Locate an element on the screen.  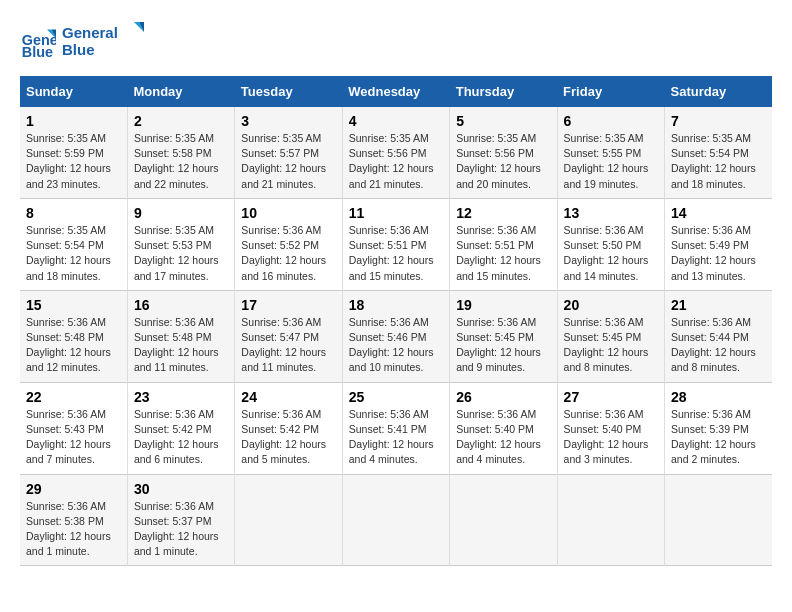
day-cell-23: 23 Sunrise: 5:36 AM Sunset: 5:42 PM Dayl… is located at coordinates (180, 428).